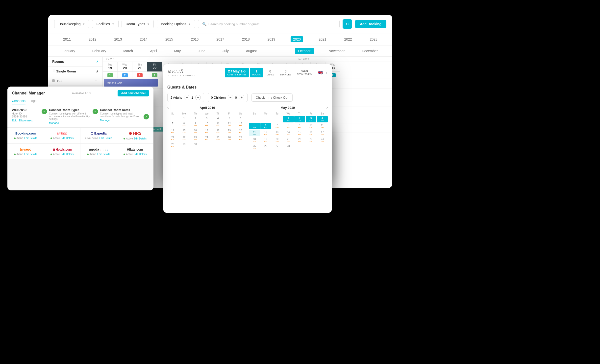  Describe the element at coordinates (322, 39) in the screenshot. I see `year-2021: 2021` at that location.